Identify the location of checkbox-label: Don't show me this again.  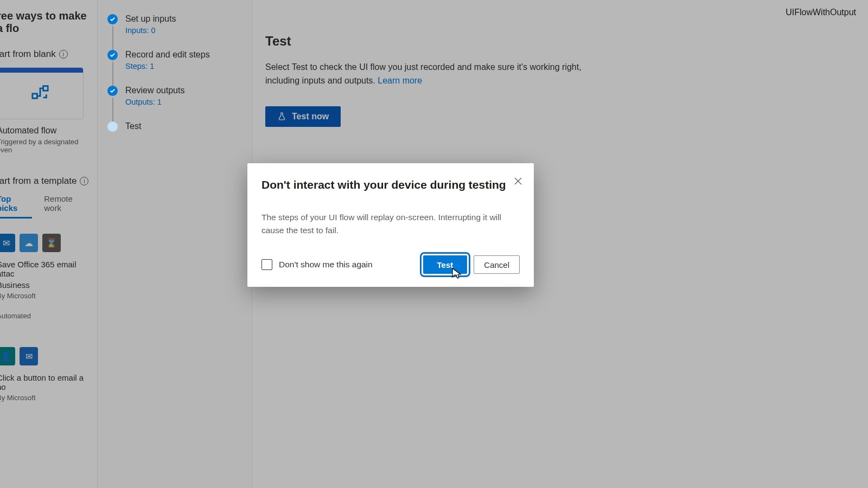
(326, 265).